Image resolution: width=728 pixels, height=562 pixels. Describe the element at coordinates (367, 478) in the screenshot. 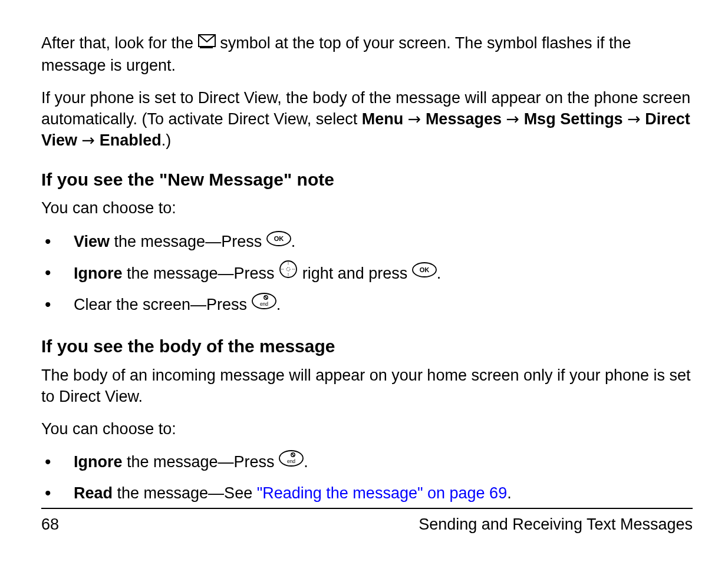

I see `bullet-list-b: Ignore the message—Press end . Read the …` at that location.